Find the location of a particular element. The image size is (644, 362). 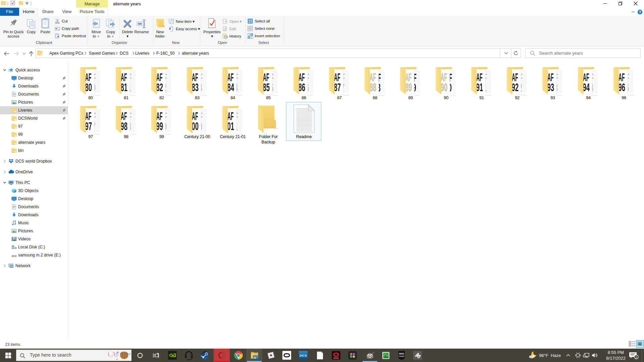

svg-text: 90 is located at coordinates (444, 87).